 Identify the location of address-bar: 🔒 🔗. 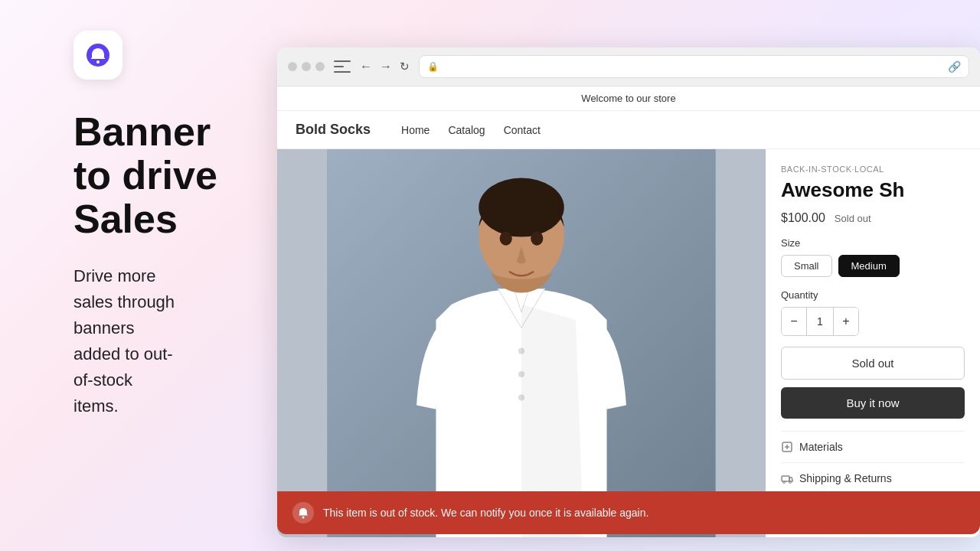
(694, 67).